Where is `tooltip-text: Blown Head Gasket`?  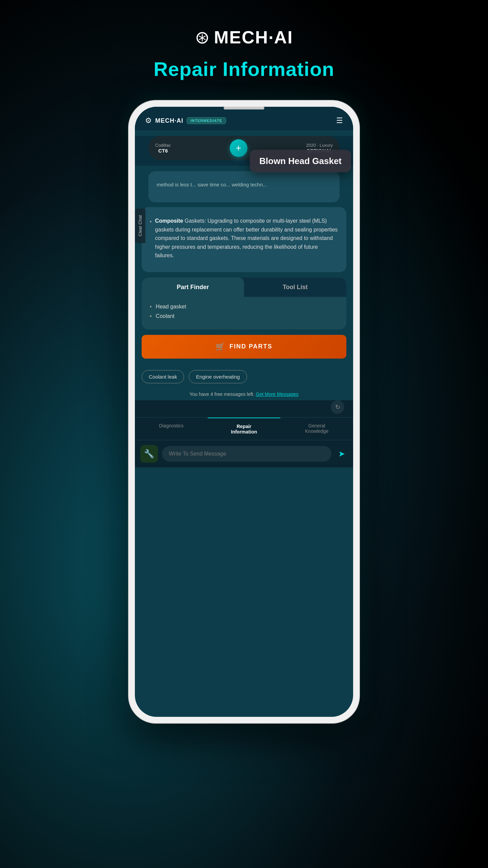
tooltip-text: Blown Head Gasket is located at coordinates (300, 161).